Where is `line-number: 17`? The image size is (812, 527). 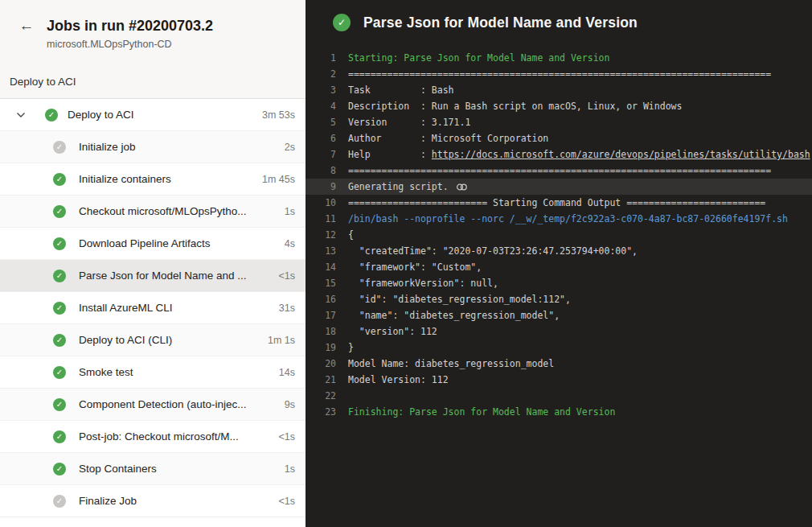 line-number: 17 is located at coordinates (321, 315).